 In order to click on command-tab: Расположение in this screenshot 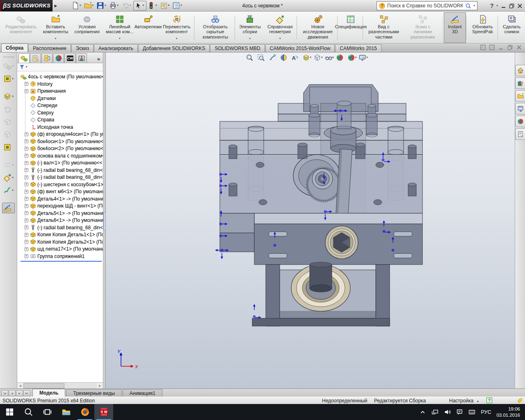, I will do `click(50, 48)`.